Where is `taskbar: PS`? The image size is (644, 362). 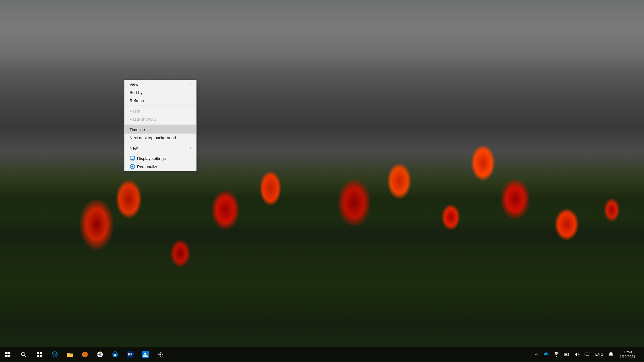
taskbar: PS is located at coordinates (322, 354).